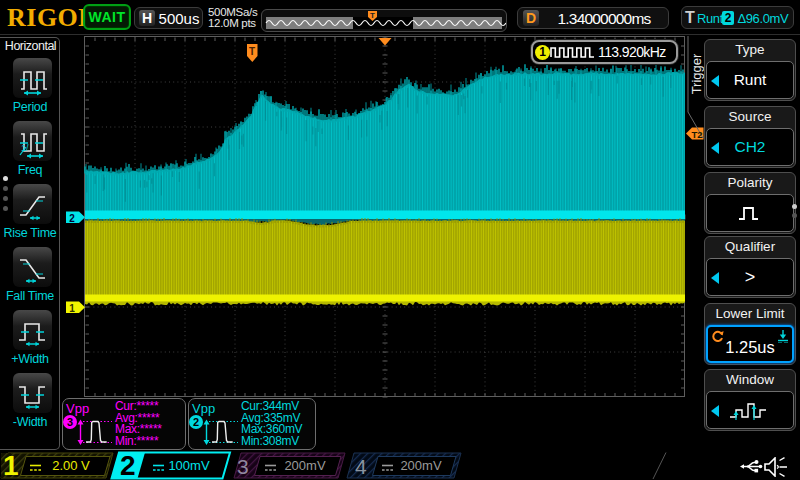  I want to click on svg-text: 1, so click(72, 308).